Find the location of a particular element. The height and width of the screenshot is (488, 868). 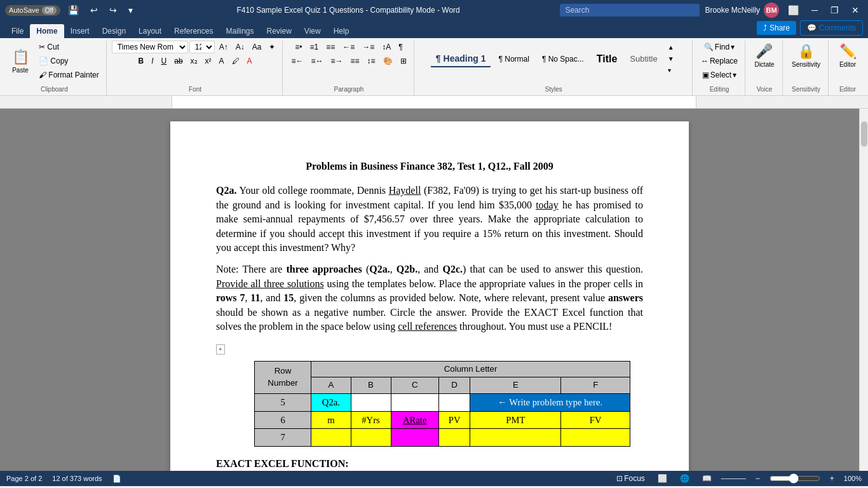

change-case-button: Aa is located at coordinates (257, 47).